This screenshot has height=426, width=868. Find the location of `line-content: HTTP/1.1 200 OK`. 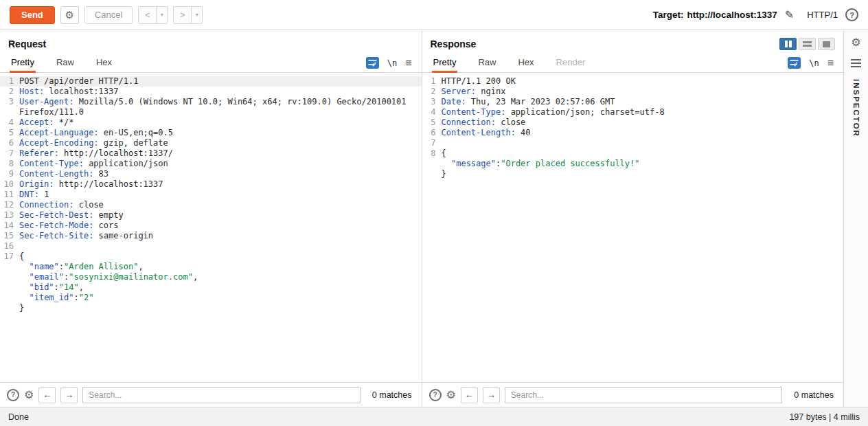

line-content: HTTP/1.1 200 OK is located at coordinates (643, 81).